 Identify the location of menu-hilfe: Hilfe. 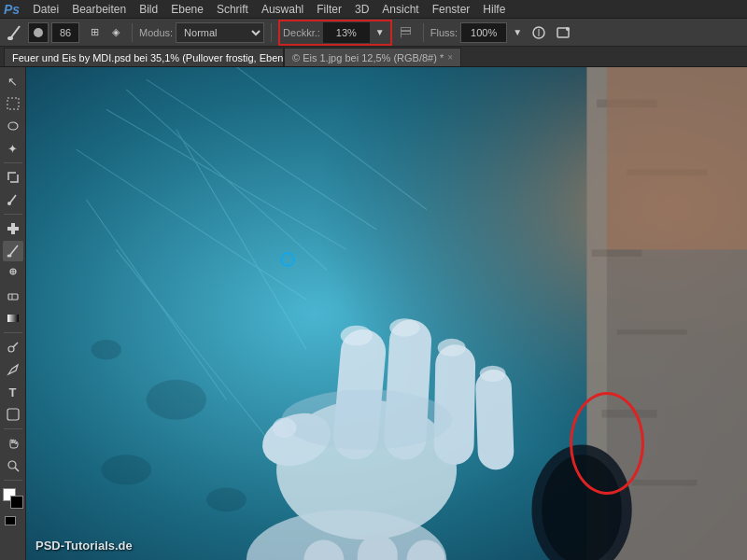
(494, 9).